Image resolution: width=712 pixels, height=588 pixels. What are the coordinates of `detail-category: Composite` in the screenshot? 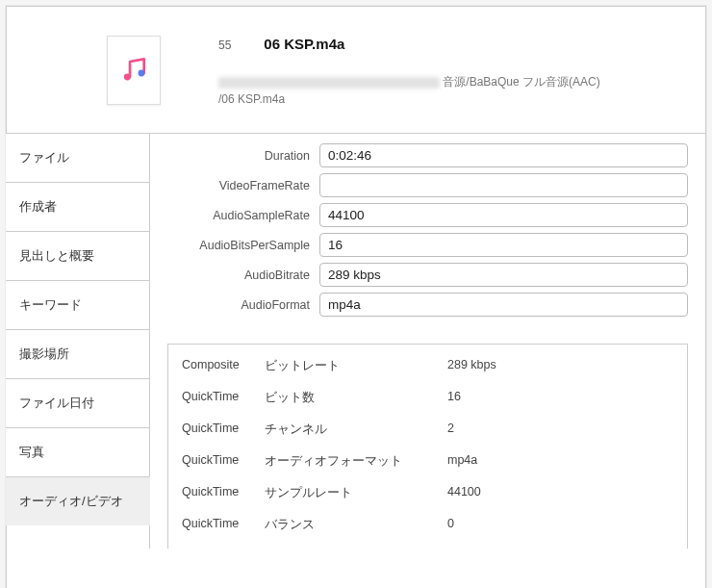 It's located at (223, 366).